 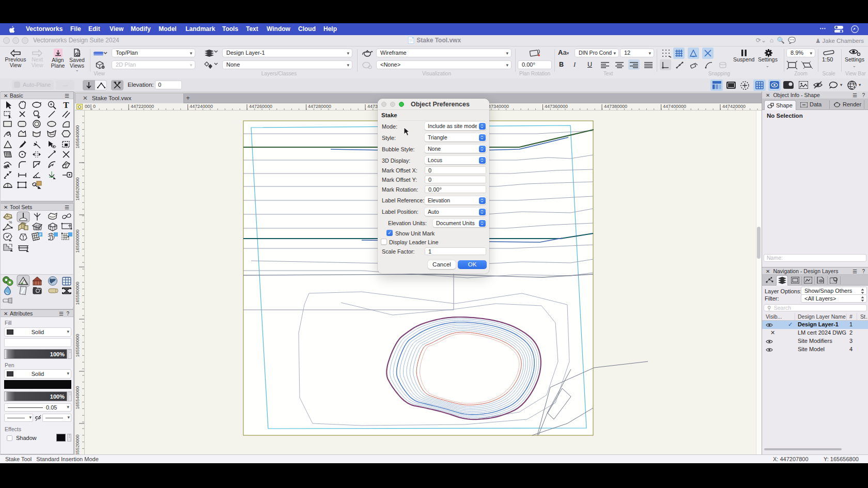 I want to click on svg-text: 165620000, so click(x=78, y=189).